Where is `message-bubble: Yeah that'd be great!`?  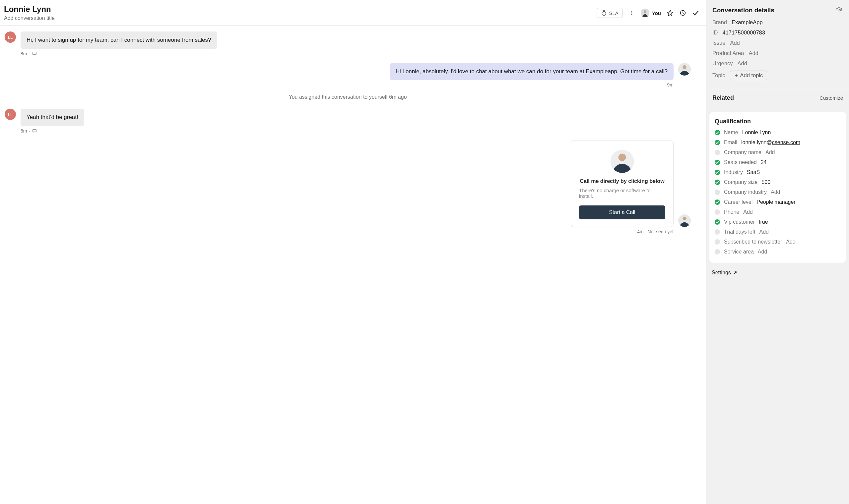
message-bubble: Yeah that'd be great! is located at coordinates (52, 118).